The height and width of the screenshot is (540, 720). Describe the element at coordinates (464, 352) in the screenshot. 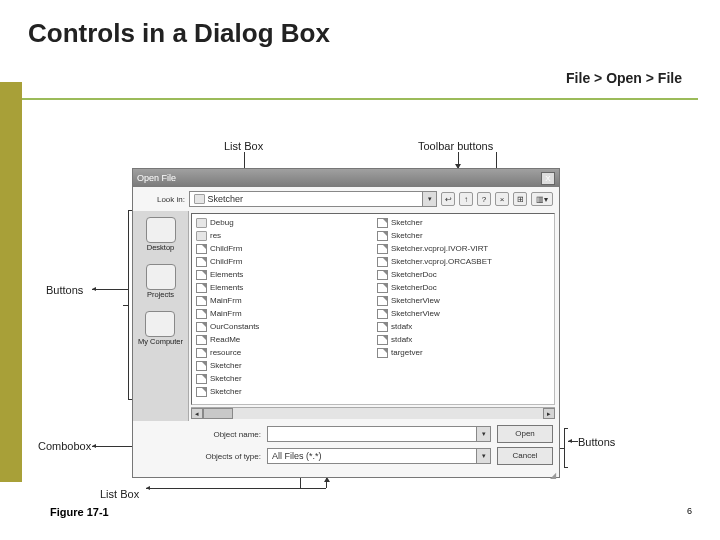

I see `list-item: targetver` at that location.